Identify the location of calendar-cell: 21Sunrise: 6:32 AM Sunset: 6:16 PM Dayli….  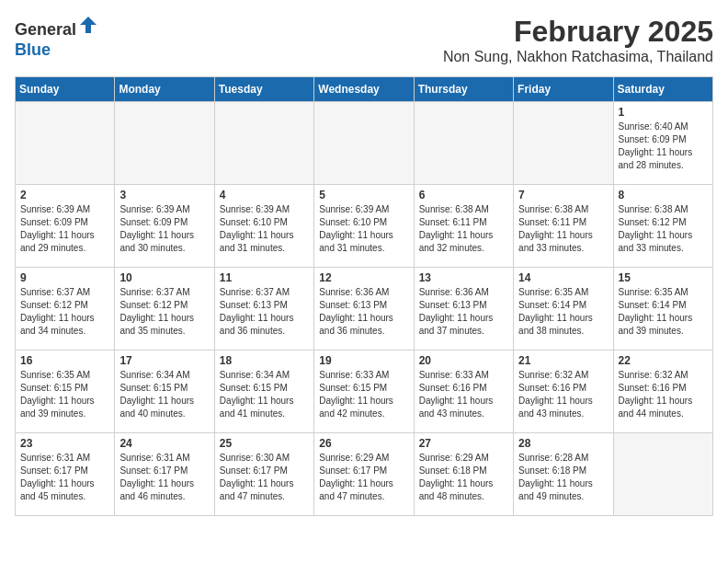
(563, 392).